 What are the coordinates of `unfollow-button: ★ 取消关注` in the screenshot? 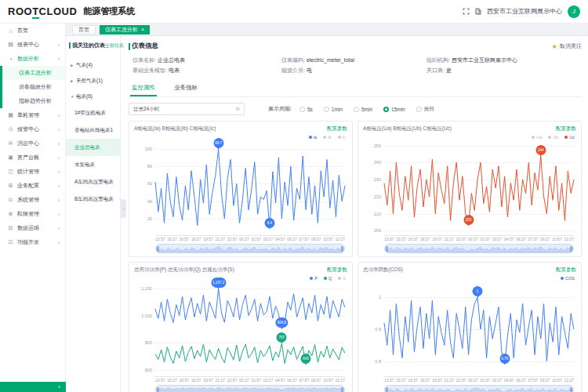 It's located at (567, 46).